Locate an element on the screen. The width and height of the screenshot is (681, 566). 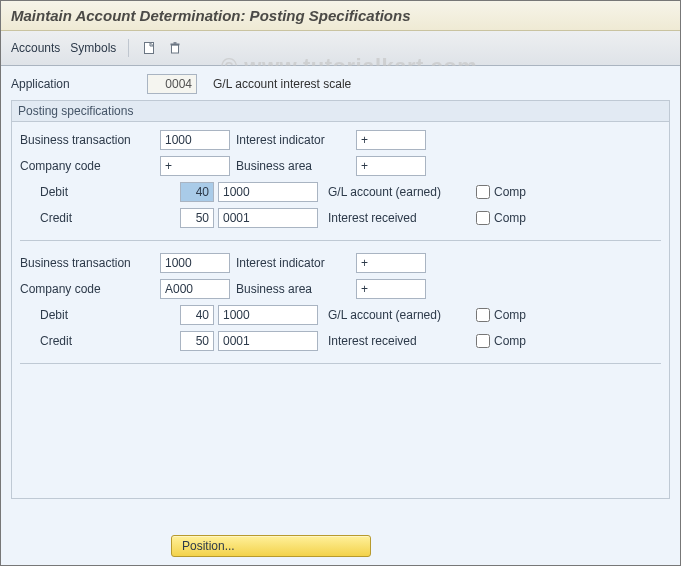
page-title: Maintain Account Determination: Posting … is located at coordinates (340, 16).